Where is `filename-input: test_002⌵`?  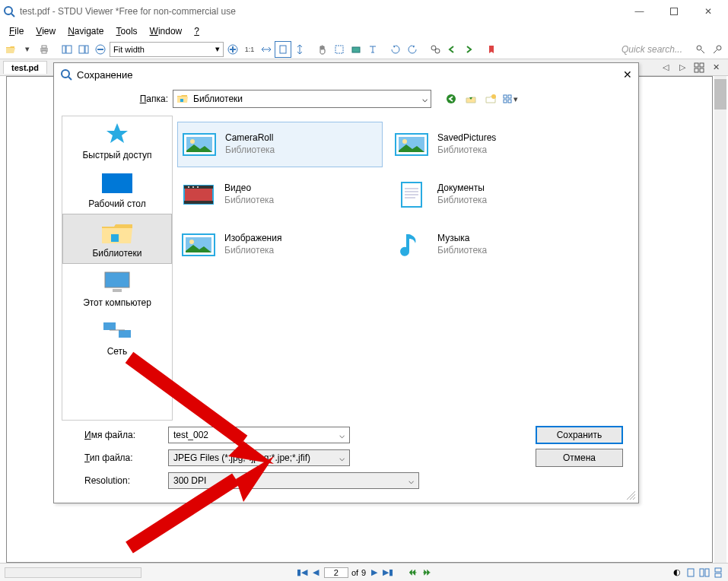
filename-input: test_002⌵ is located at coordinates (259, 435).